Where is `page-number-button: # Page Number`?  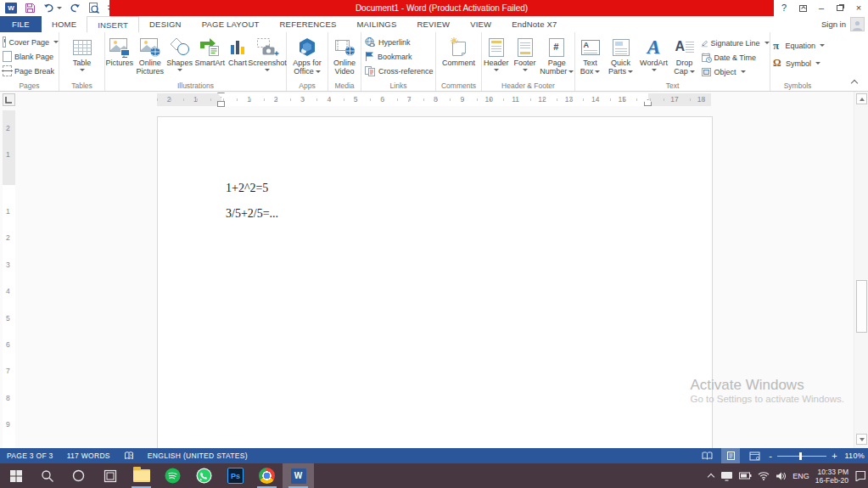
page-number-button: # Page Number is located at coordinates (557, 60).